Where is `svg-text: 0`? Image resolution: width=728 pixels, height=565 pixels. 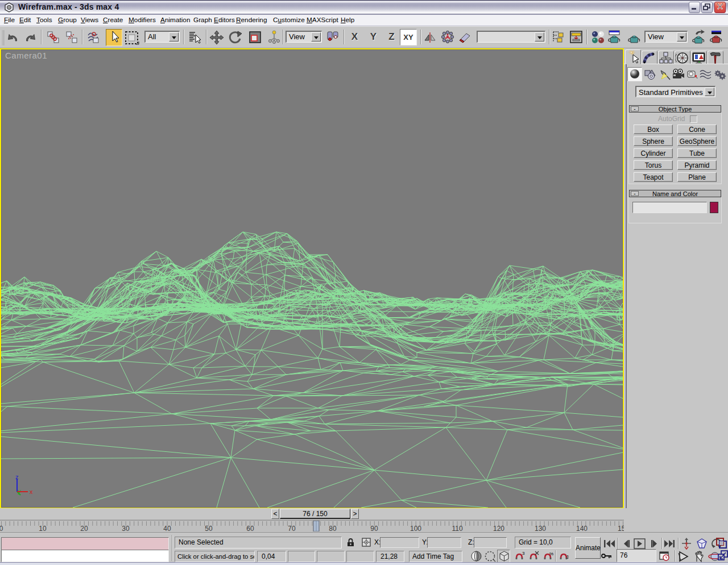 svg-text: 0 is located at coordinates (2, 528).